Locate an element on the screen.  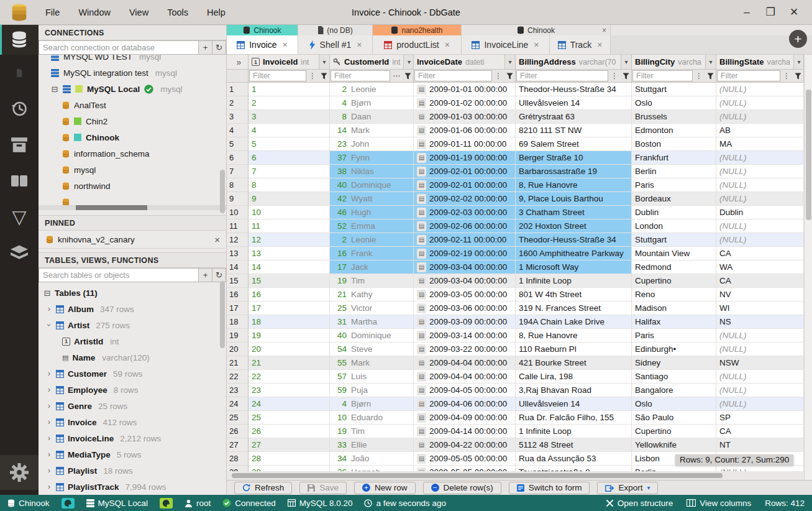
cell-billingcity: Oslo is located at coordinates (674, 404).